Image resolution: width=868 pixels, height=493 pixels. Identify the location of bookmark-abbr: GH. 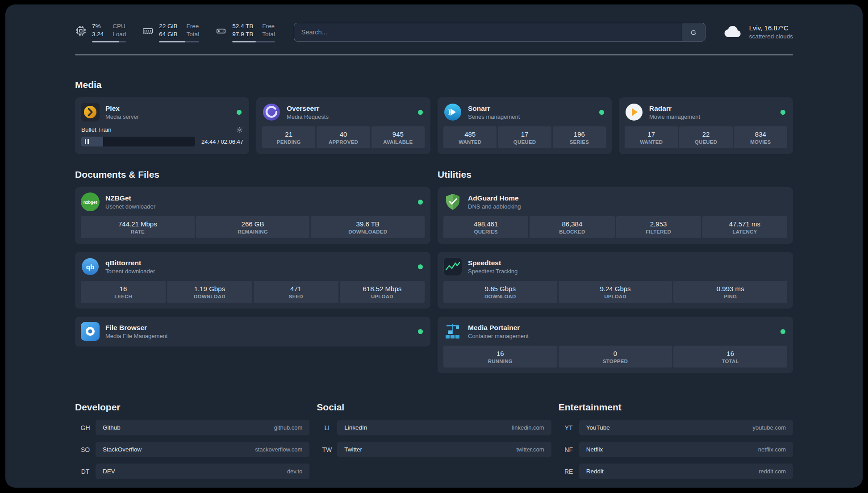
(85, 428).